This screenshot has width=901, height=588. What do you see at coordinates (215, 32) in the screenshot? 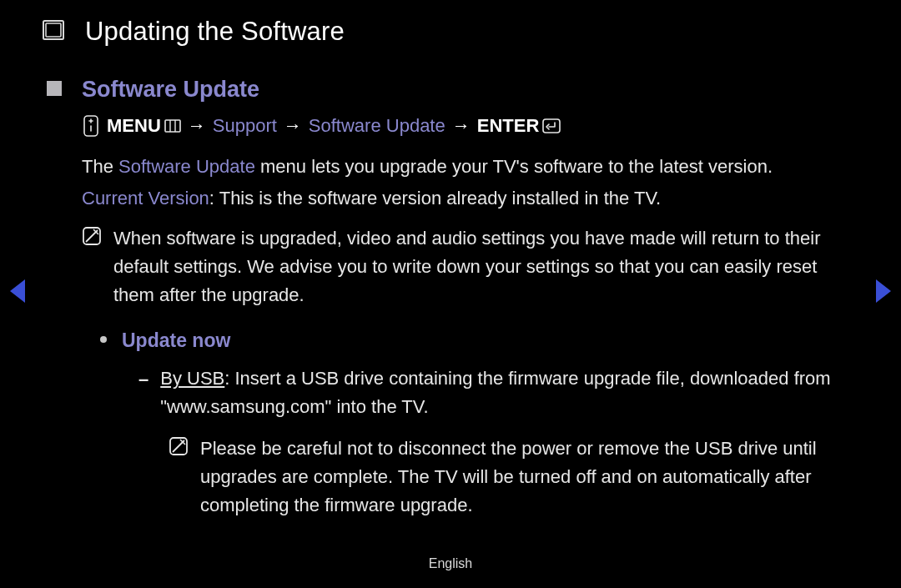
I see `page-title: Updating the Software` at bounding box center [215, 32].